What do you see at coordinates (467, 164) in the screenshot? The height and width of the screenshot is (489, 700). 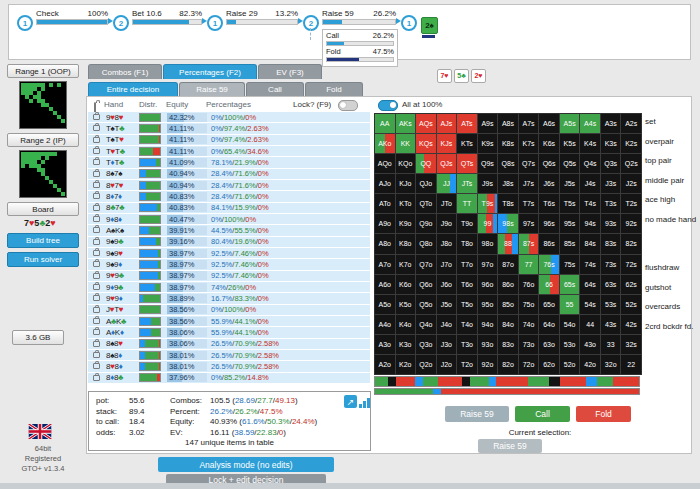 I see `matrix-cell-QTs: QTs` at bounding box center [467, 164].